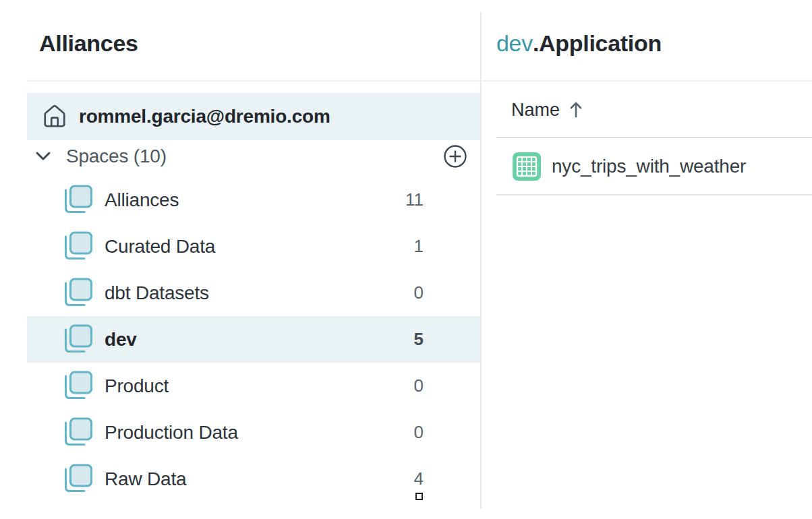 This screenshot has width=812, height=519. Describe the element at coordinates (481, 260) in the screenshot. I see `panel-divider` at that location.